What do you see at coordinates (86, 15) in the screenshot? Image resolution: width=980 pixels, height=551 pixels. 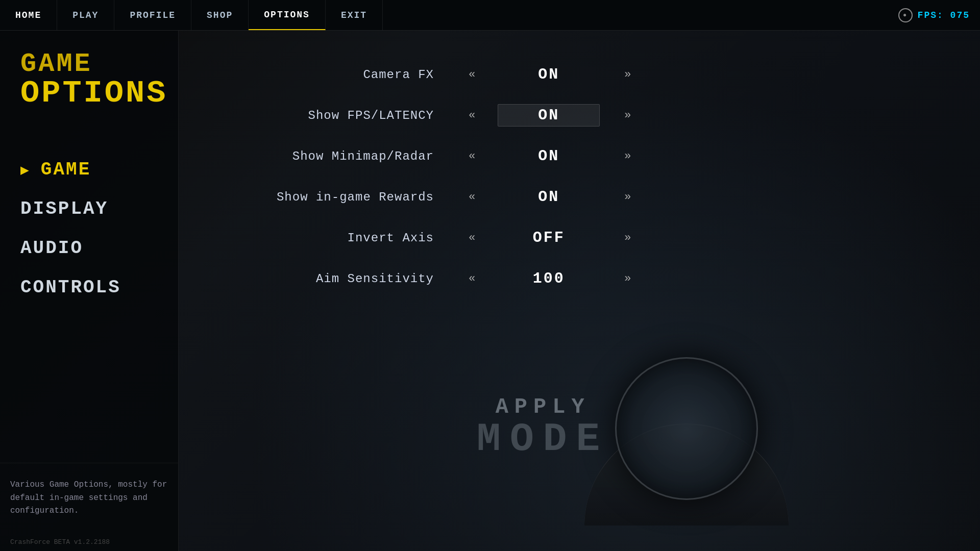 I see `nav-play: PLAY` at bounding box center [86, 15].